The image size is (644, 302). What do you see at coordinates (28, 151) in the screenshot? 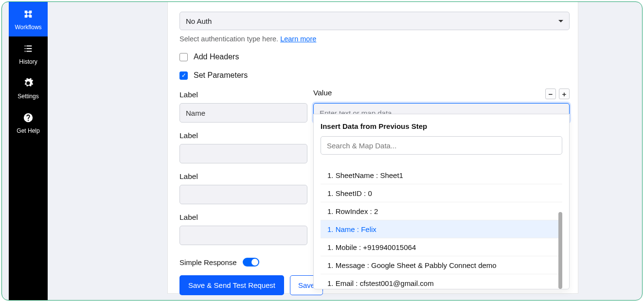
I see `sidebar: Workflows History Settings Get Help` at bounding box center [28, 151].